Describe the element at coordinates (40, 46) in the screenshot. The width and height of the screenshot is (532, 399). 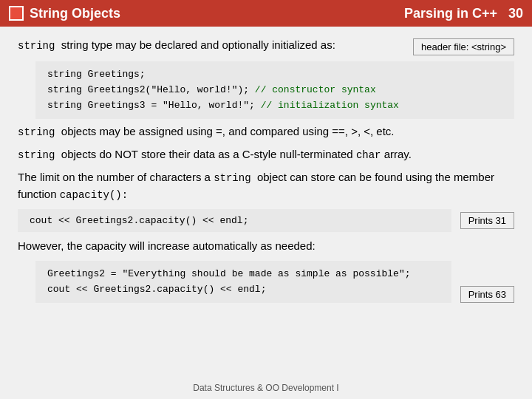
I see `string-keyword-1: string` at that location.